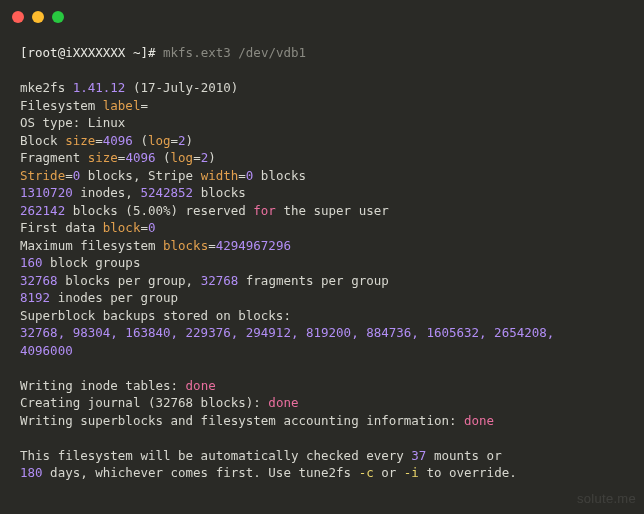  I want to click on block-size-line: Block size=4096 (log=2), so click(106, 140).